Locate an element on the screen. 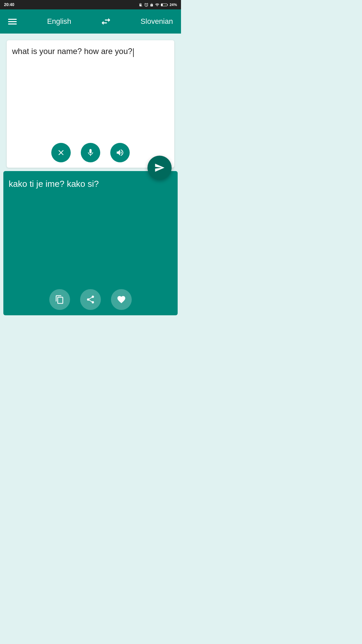 Image resolution: width=362 pixels, height=644 pixels. output-text: kako ti je ime? kako si? is located at coordinates (54, 184).